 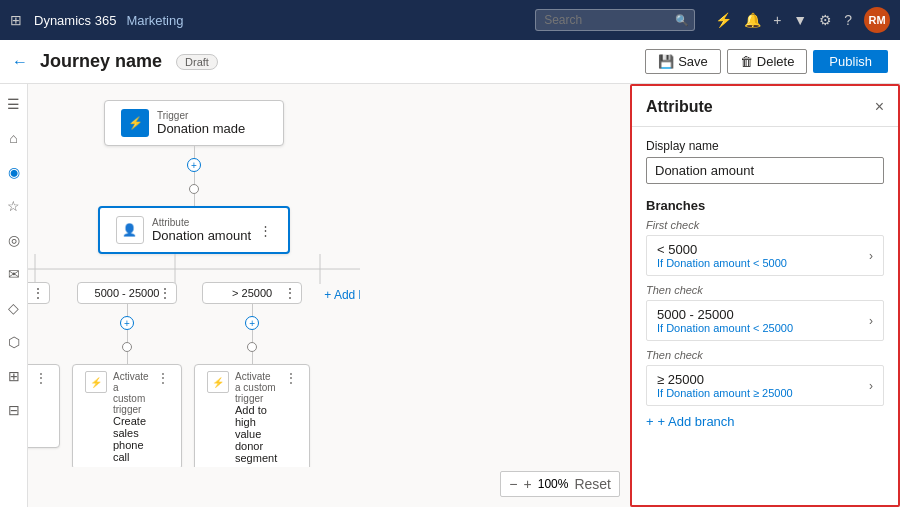 I want to click on action-options-1: ⋮, so click(x=41, y=378).